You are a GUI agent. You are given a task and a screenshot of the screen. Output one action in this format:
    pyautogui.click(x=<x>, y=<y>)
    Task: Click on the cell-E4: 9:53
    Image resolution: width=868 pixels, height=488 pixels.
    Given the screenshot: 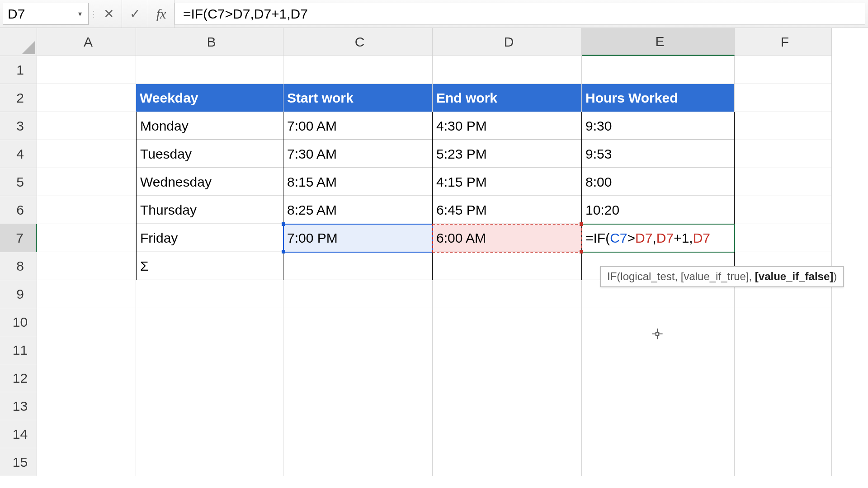 What is the action you would take?
    pyautogui.click(x=658, y=154)
    